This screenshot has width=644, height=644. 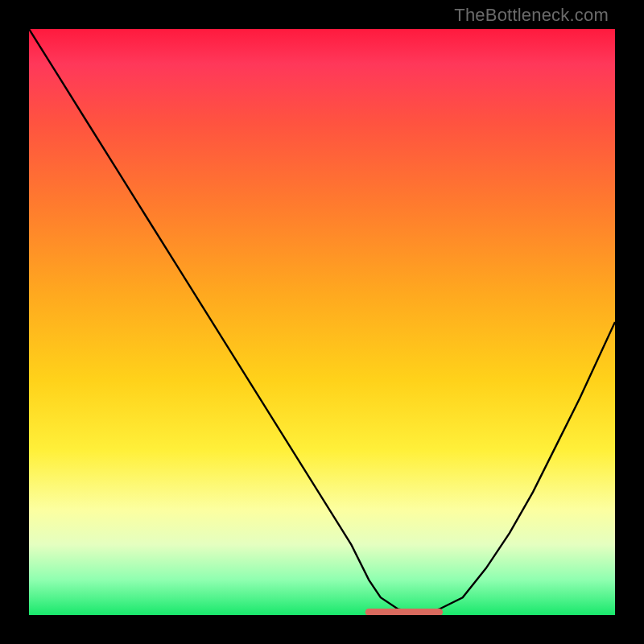 What do you see at coordinates (531, 15) in the screenshot?
I see `watermark-text: TheBottleneck.com` at bounding box center [531, 15].